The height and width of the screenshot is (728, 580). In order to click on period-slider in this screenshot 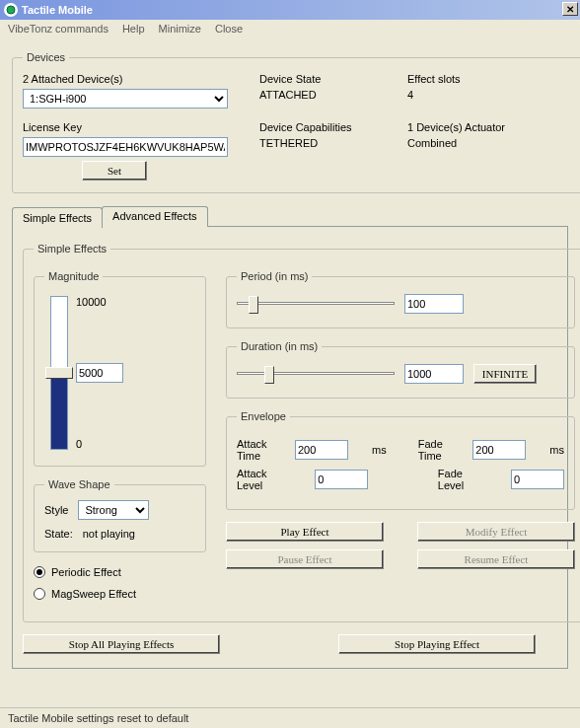, I will do `click(316, 304)`.